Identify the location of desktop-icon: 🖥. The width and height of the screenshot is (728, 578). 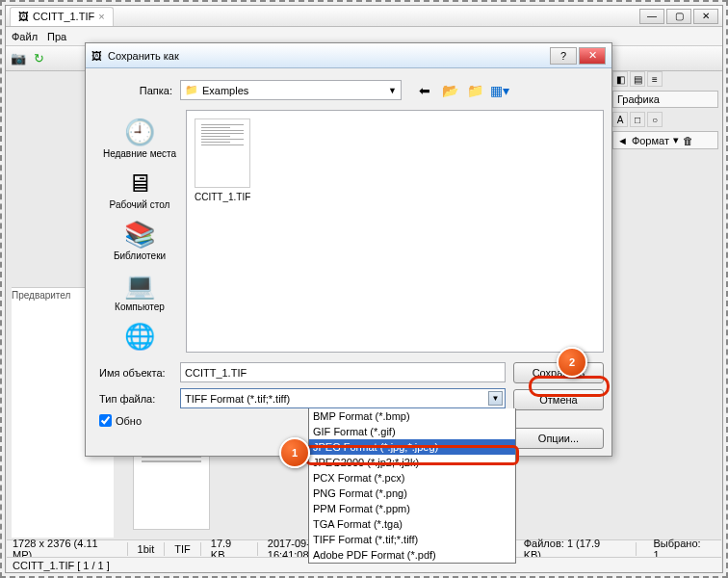
(140, 183).